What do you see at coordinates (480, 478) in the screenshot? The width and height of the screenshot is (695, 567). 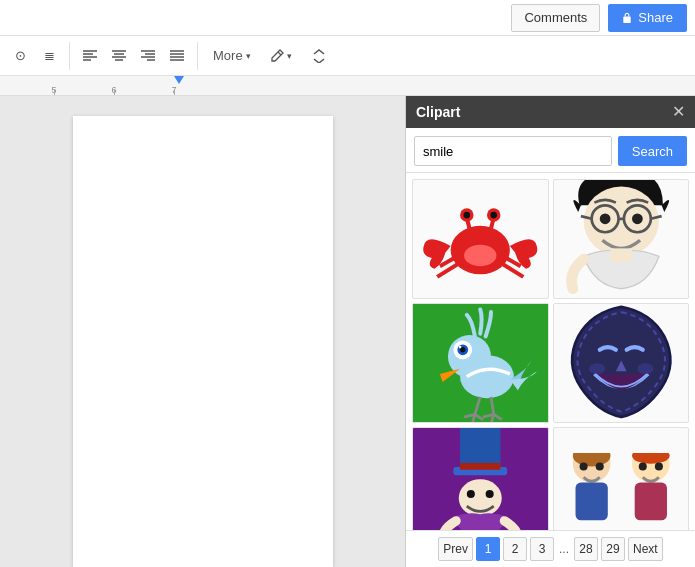 I see `clipart-item-bottom1` at bounding box center [480, 478].